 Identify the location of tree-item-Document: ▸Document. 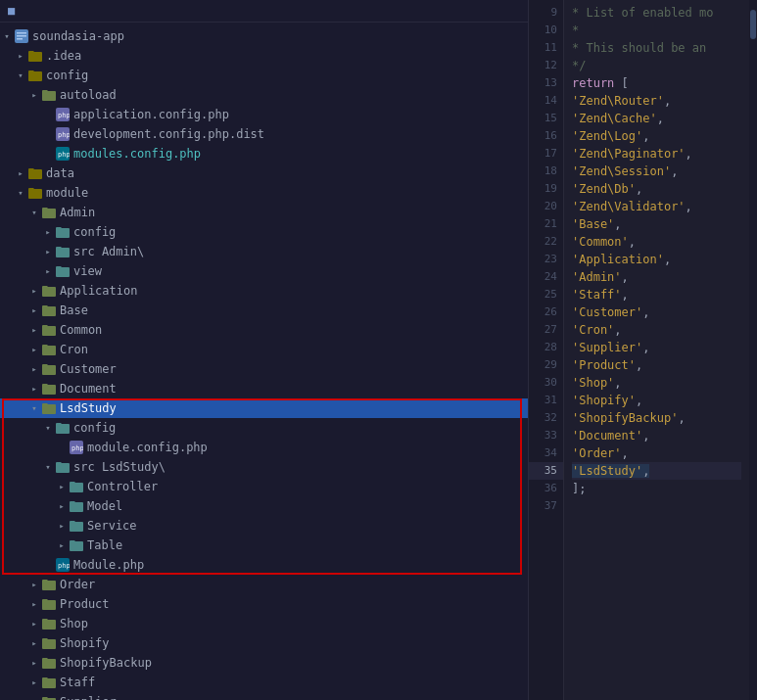
(264, 389).